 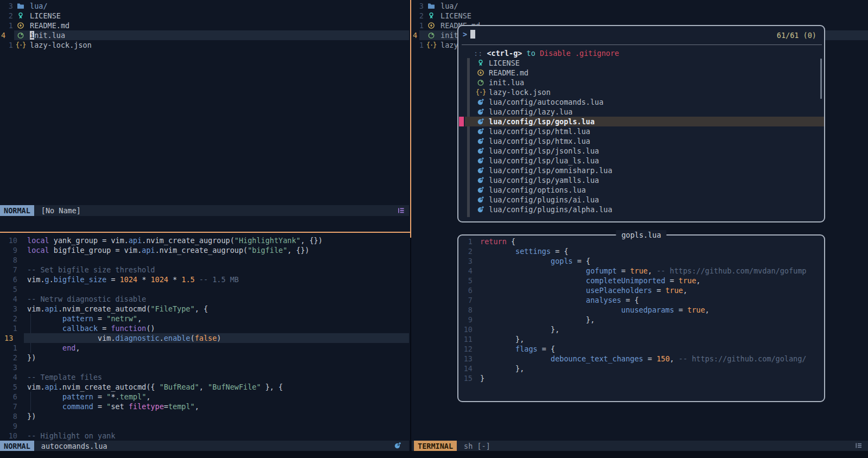 What do you see at coordinates (641, 180) in the screenshot?
I see `result-row-lua-config-lsp-yamlls-lua: lua/config/lsp/yamlls.lua` at bounding box center [641, 180].